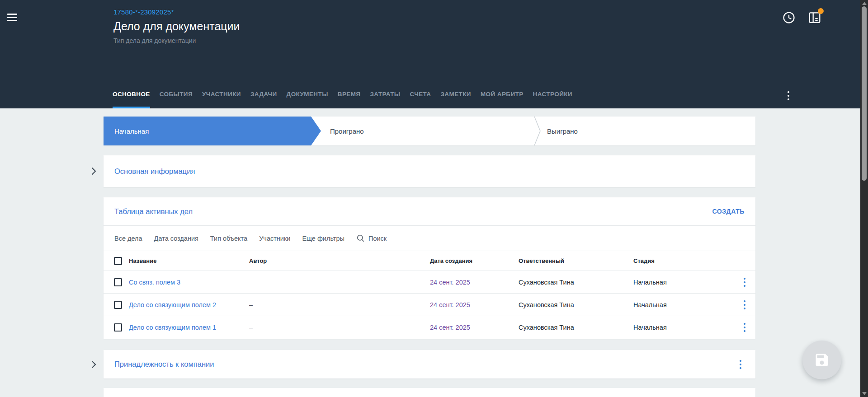 The width and height of the screenshot is (868, 397). Describe the element at coordinates (864, 199) in the screenshot. I see `vertical-scrollbar` at that location.